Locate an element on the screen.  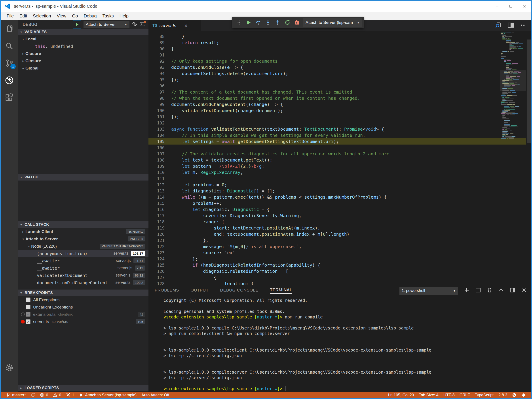
disconnect-icon is located at coordinates (297, 23).